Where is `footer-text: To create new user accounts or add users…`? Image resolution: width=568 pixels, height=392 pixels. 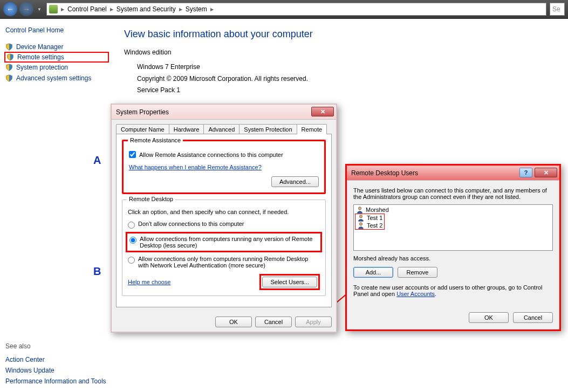 footer-text: To create new user accounts or add users… is located at coordinates (453, 291).